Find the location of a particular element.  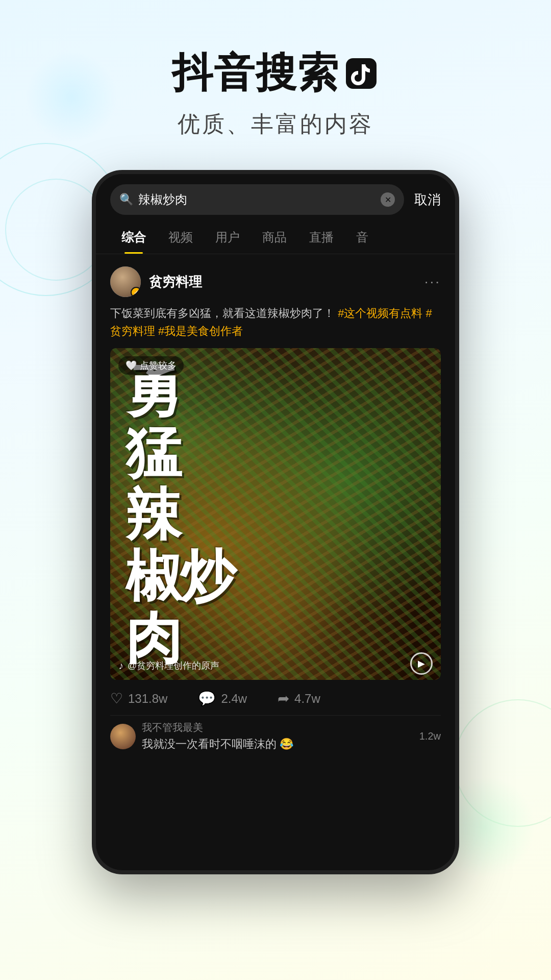

tab-商品: 商品 is located at coordinates (274, 236).